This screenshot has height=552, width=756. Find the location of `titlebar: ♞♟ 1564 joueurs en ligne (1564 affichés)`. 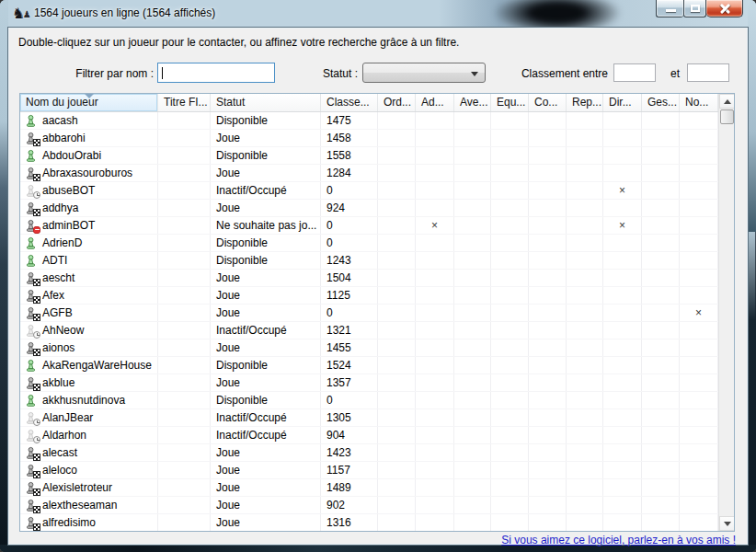

titlebar: ♞♟ 1564 joueurs en ligne (1564 affichés) is located at coordinates (378, 14).